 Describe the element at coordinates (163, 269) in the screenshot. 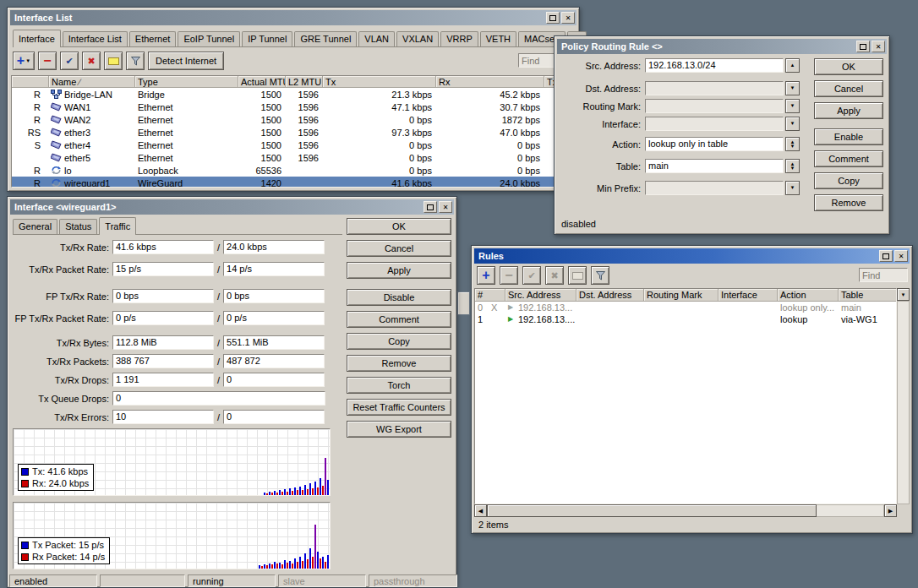

I see `tx-packet-rate-field: 15 p/s` at that location.